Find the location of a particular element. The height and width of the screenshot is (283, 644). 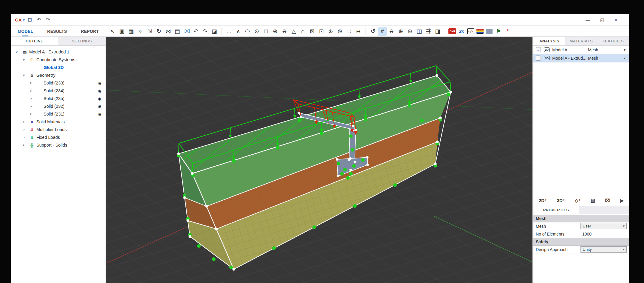

elements-count-value: 1000 is located at coordinates (587, 234).